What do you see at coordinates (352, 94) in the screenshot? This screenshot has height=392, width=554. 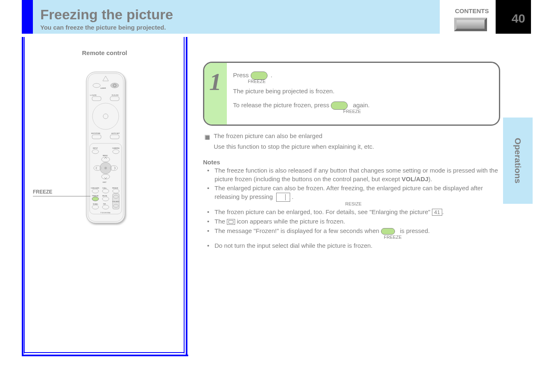 I see `step-box: 1 Press . FREEZE The picture being proje…` at bounding box center [352, 94].